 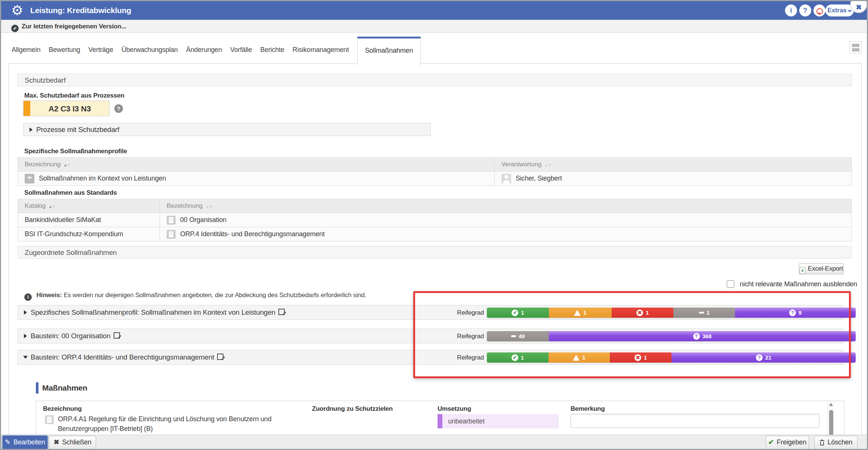 What do you see at coordinates (795, 312) in the screenshot?
I see `segment-offen: ?9` at bounding box center [795, 312].